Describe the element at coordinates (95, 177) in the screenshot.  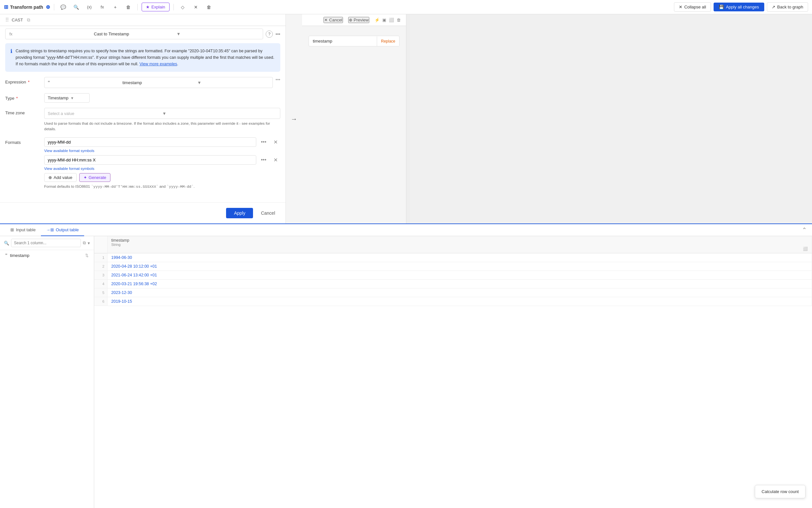
I see `generate-button: ✦ Generate` at that location.